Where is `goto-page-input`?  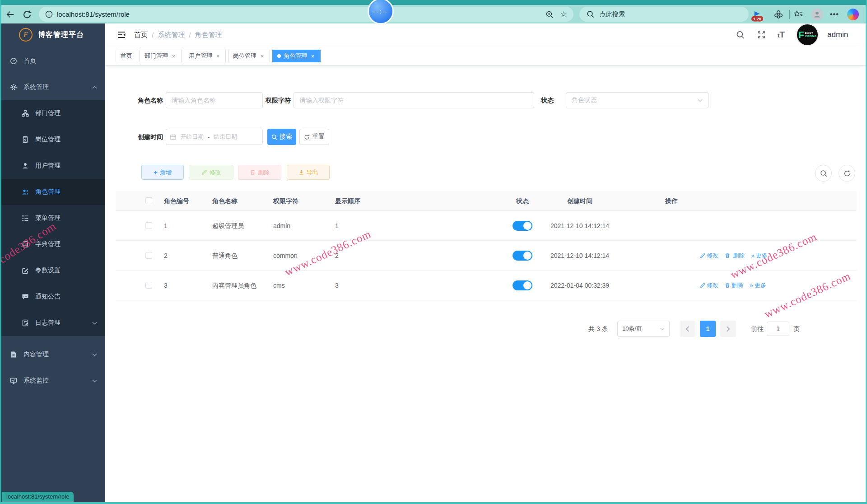 goto-page-input is located at coordinates (778, 329).